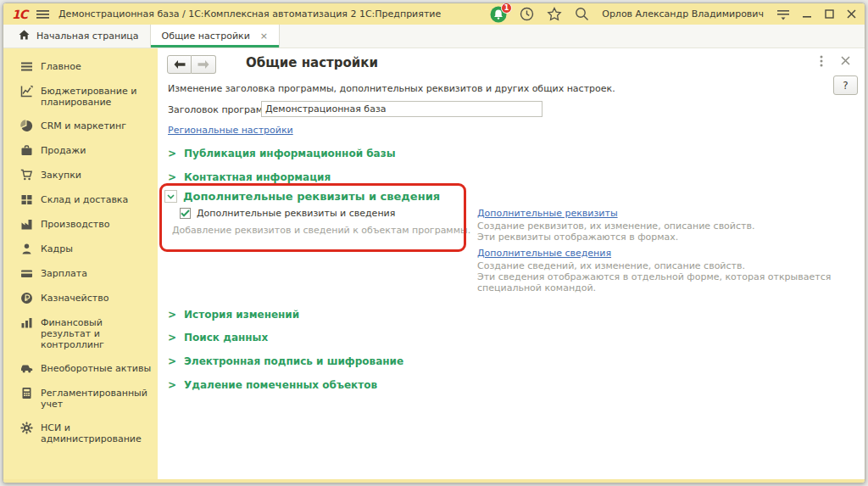  Describe the element at coordinates (249, 177) in the screenshot. I see `section-contact-info: > Контактная информация` at that location.